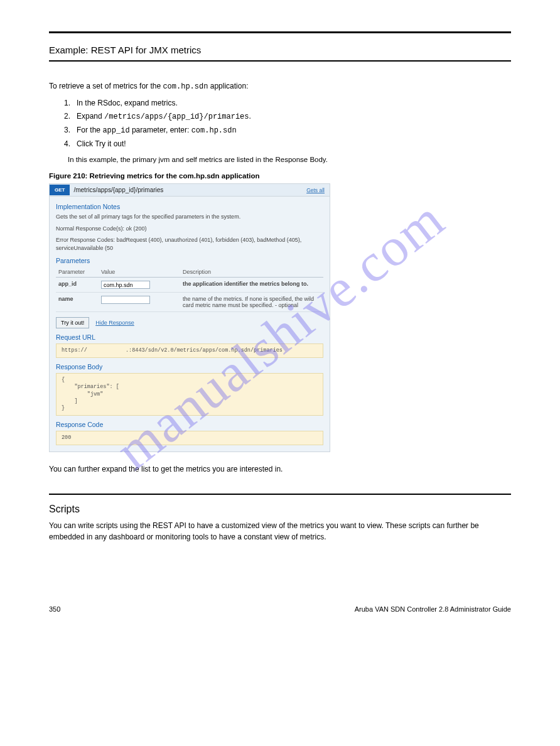  Describe the element at coordinates (190, 289) in the screenshot. I see `parameters-table: Parameter Value Description app_id the a…` at that location.